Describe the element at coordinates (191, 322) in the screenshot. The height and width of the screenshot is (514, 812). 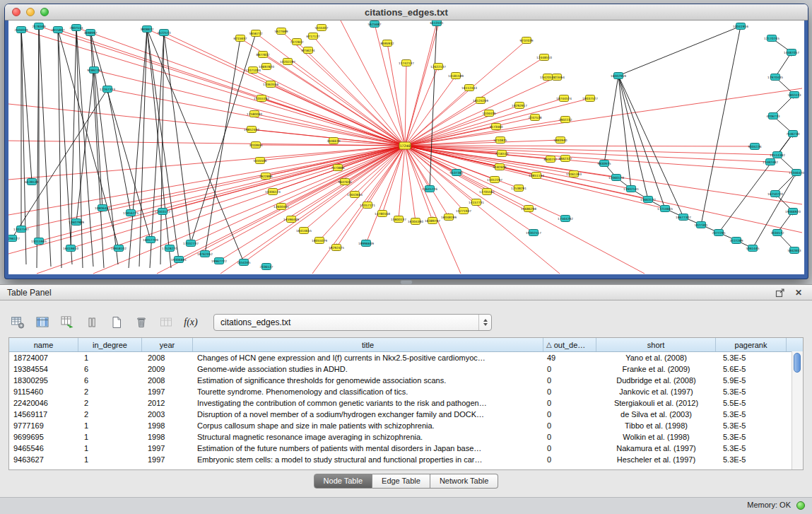
I see `function-builder-icon: f(x)` at that location.